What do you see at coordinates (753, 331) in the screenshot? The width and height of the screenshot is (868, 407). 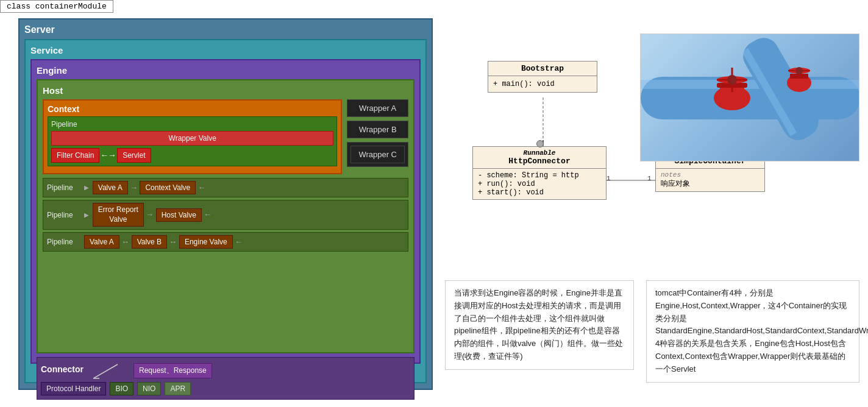 I see `text-box-right: tomcat中Container有4种，分别是Engine,Host,Conte…` at bounding box center [753, 331].